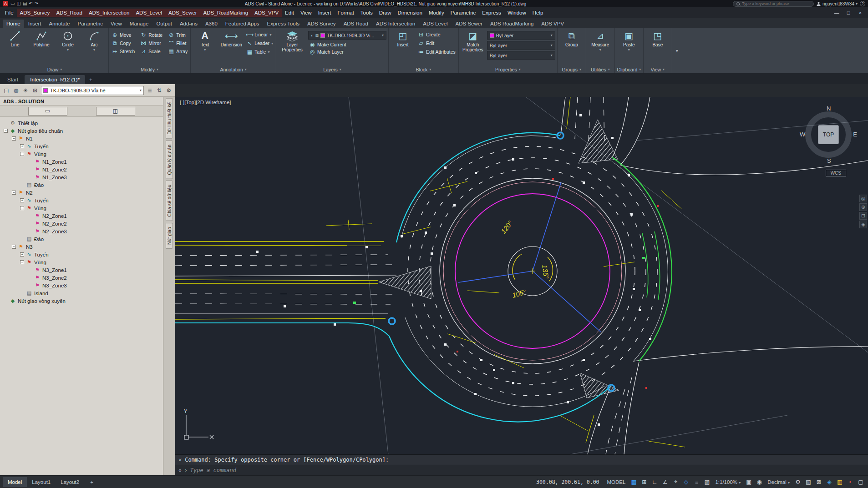 The height and width of the screenshot is (488, 868). Describe the element at coordinates (665, 482) in the screenshot. I see `polar-tracking-icon: ∠` at that location.